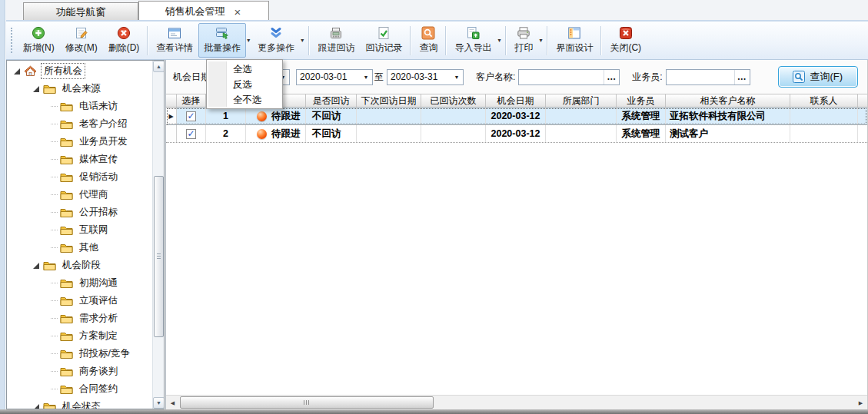 This screenshot has height=414, width=868. Describe the element at coordinates (38, 40) in the screenshot. I see `add-button: 新增(N)` at that location.